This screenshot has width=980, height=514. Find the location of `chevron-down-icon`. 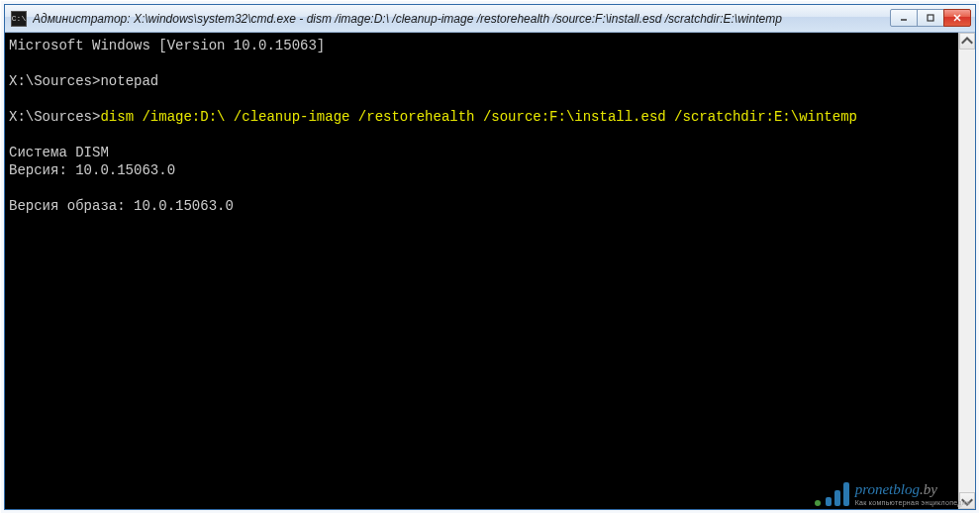

chevron-down-icon is located at coordinates (967, 501).